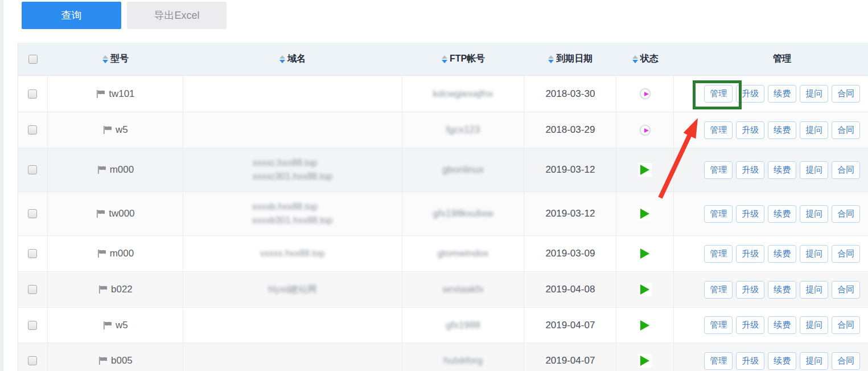  What do you see at coordinates (122, 325) in the screenshot?
I see `model-label: w5` at bounding box center [122, 325].